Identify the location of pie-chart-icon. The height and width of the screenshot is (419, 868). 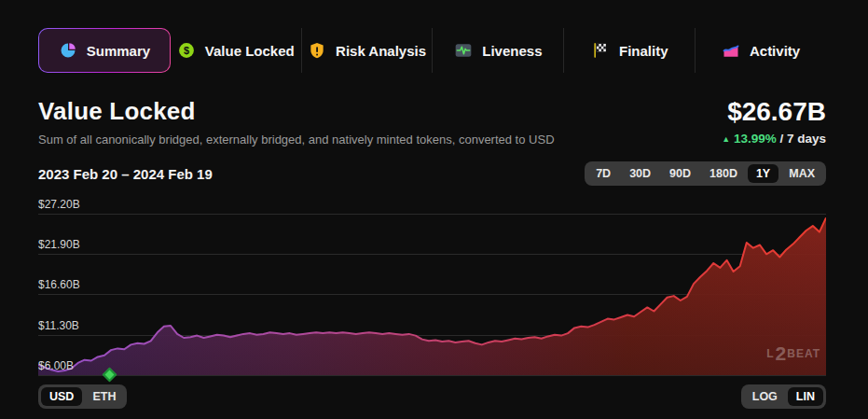
(68, 50).